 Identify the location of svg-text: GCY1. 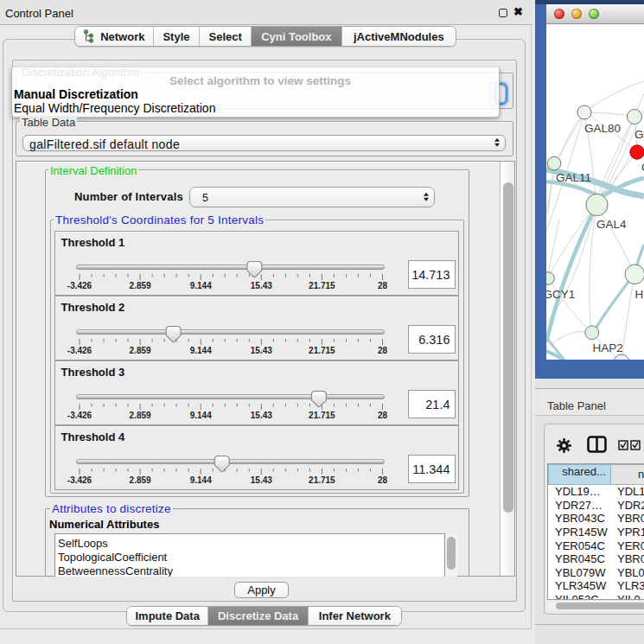
(560, 294).